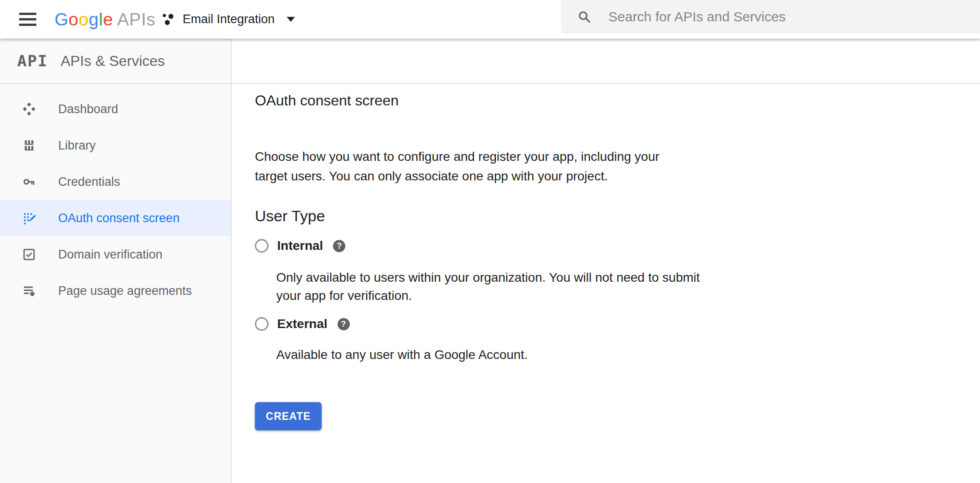  Describe the element at coordinates (29, 145) in the screenshot. I see `library-icon` at that location.